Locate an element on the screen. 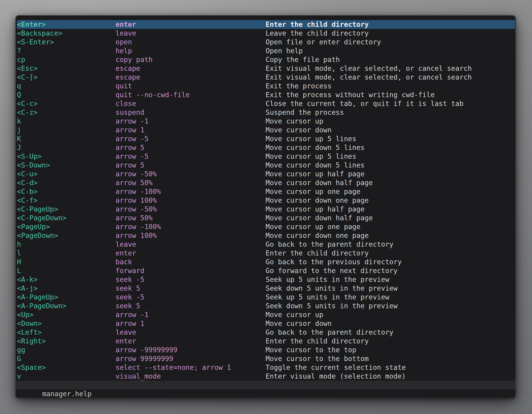  keybinding-row: <Backspace>leaveLeave the child director… is located at coordinates (266, 33).